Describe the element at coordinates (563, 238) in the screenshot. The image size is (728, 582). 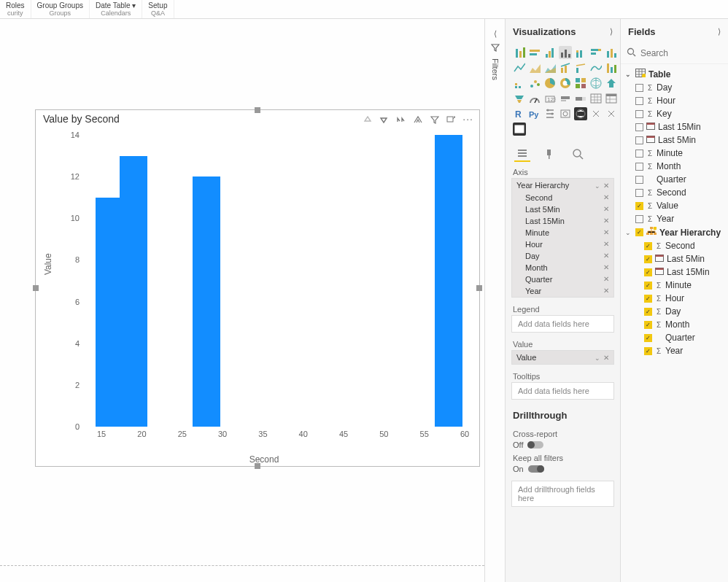
I see `axis-field-well: Year Hierarchy ⌄✕ Second✕Last 5Min✕Last …` at that location.